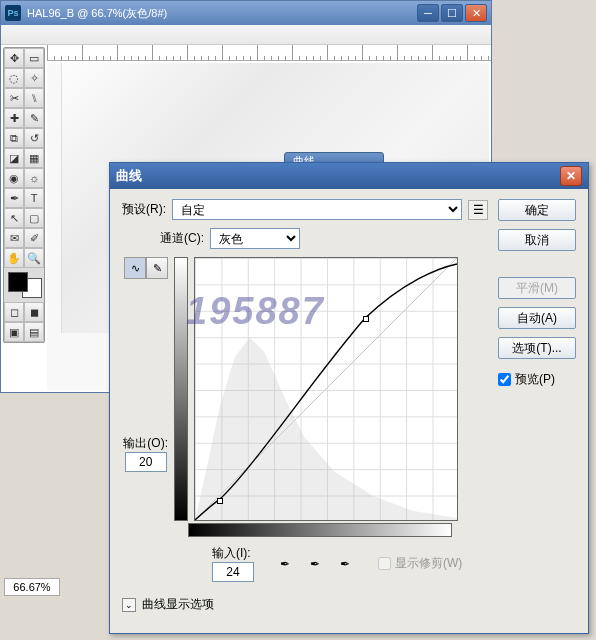  What do you see at coordinates (34, 258) in the screenshot?
I see `zoom-tool: 🔍` at bounding box center [34, 258].